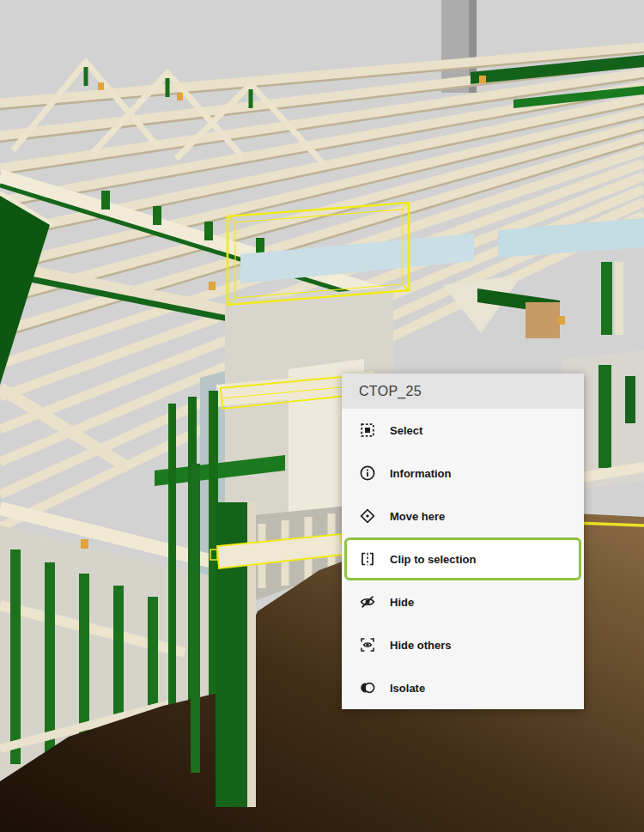 The width and height of the screenshot is (644, 832). I want to click on isolate-icon, so click(368, 688).